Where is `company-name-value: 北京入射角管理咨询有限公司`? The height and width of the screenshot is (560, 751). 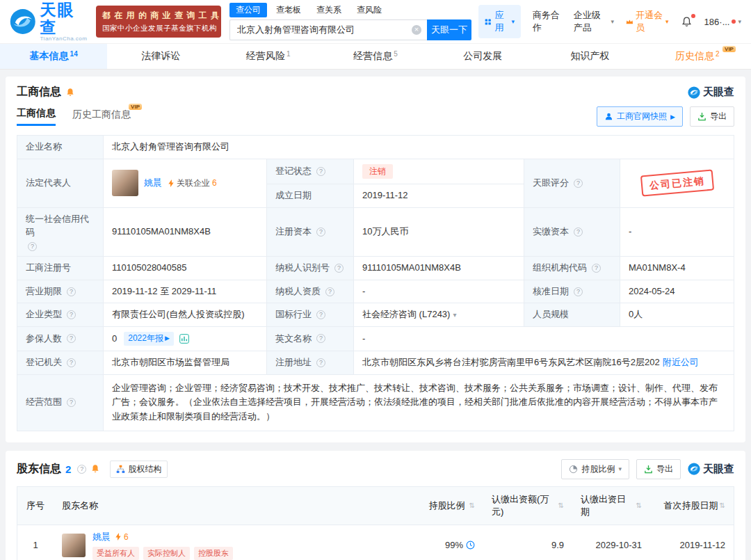
company-name-value: 北京入射角管理咨询有限公司 is located at coordinates (419, 147).